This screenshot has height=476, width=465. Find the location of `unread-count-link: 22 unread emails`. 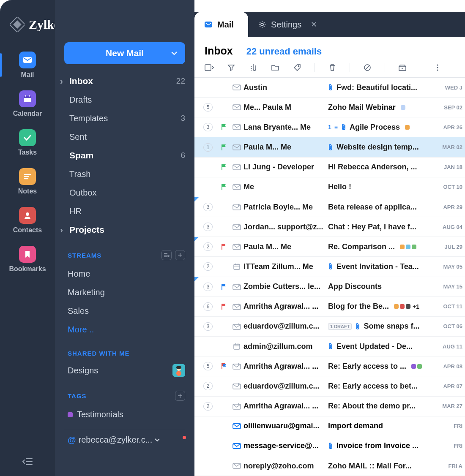

unread-count-link: 22 unread emails is located at coordinates (284, 52).